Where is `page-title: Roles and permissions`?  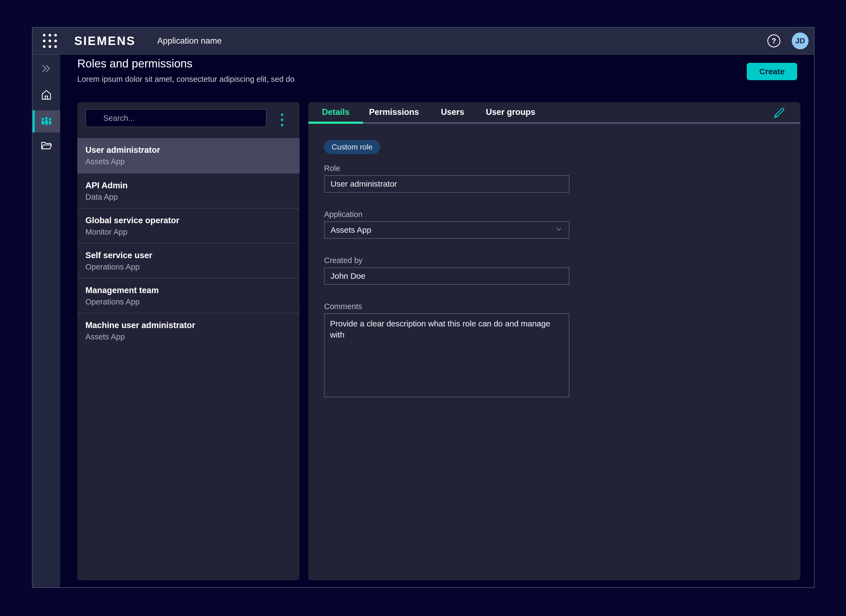 page-title: Roles and permissions is located at coordinates (186, 64).